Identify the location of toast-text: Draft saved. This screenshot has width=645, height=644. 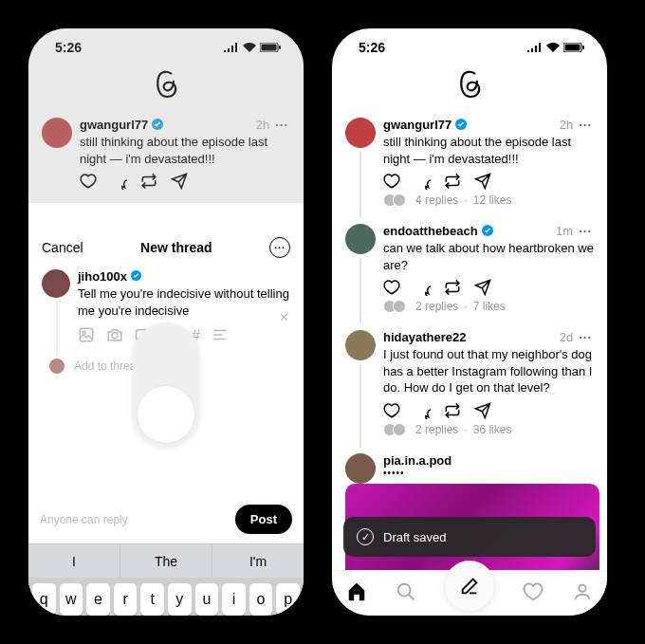
(415, 537).